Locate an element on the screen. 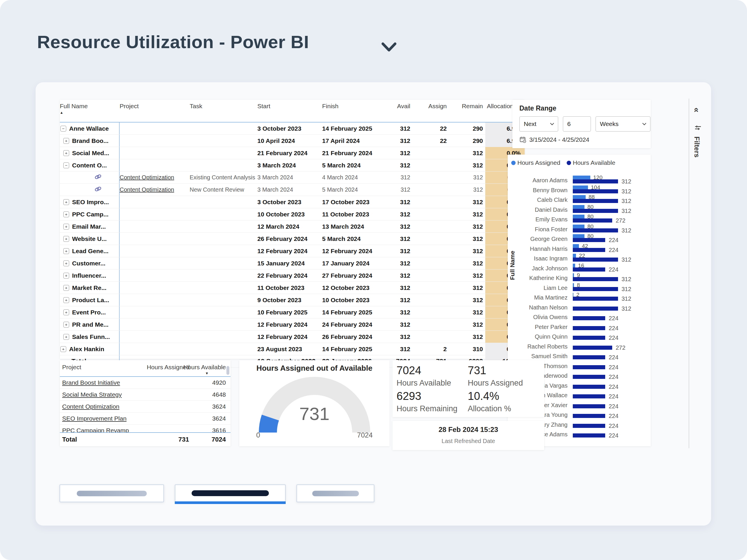 The height and width of the screenshot is (560, 747). bar-row: Jack Johnson16224 is located at coordinates (579, 268).